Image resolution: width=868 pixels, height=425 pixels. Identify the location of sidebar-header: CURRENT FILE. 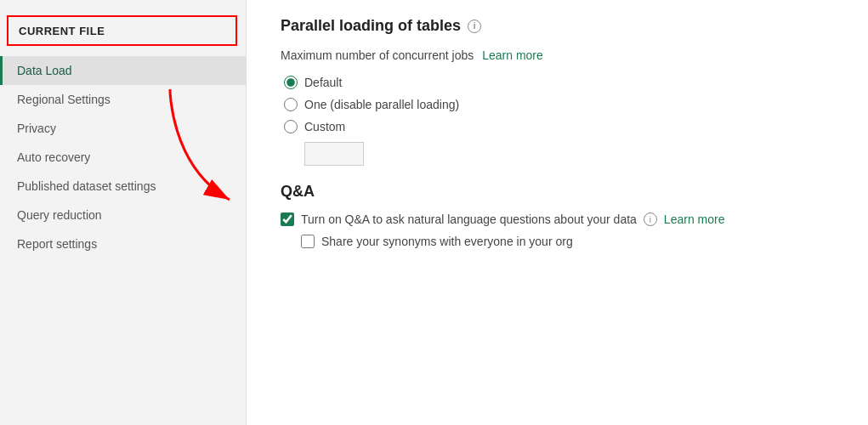
(122, 31).